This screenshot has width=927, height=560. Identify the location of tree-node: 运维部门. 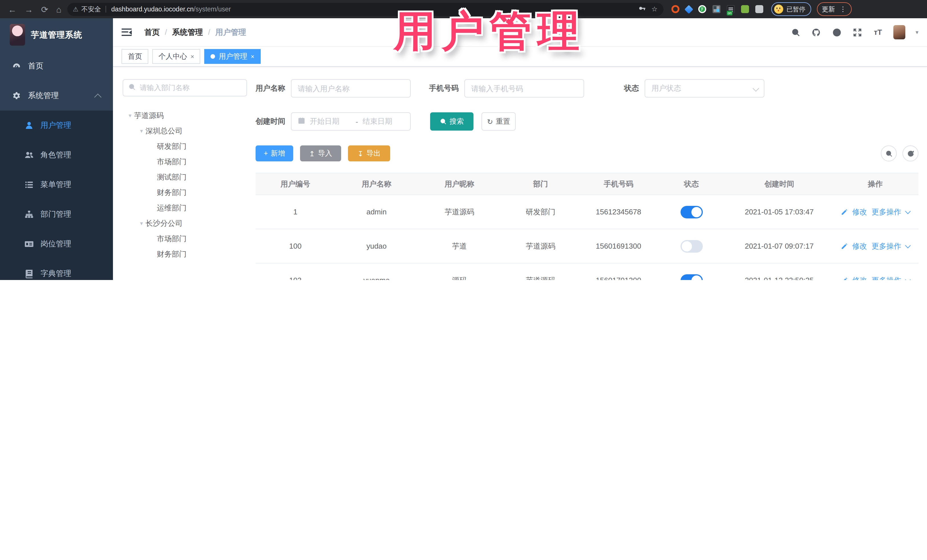
(185, 208).